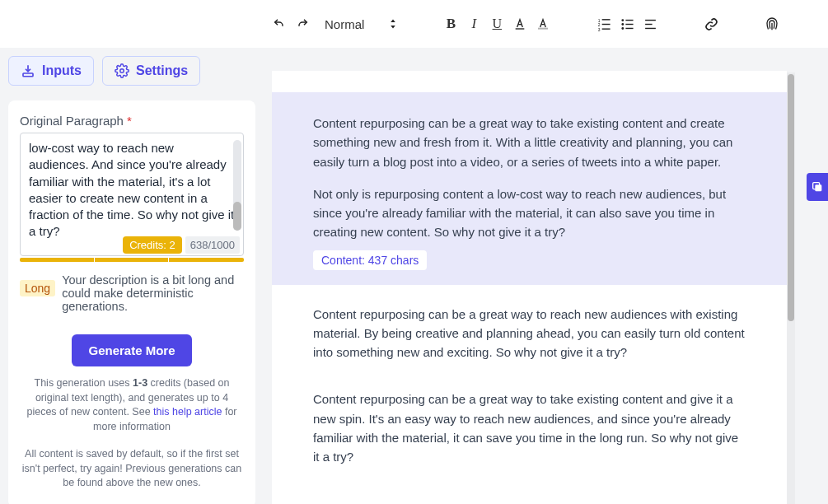 The height and width of the screenshot is (504, 828). What do you see at coordinates (370, 260) in the screenshot?
I see `content-char-badge: Content: 437 chars` at bounding box center [370, 260].